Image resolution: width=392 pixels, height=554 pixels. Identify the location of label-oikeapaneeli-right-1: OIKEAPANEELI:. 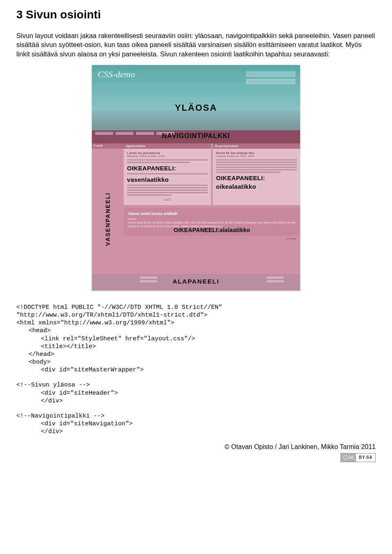
(256, 178).